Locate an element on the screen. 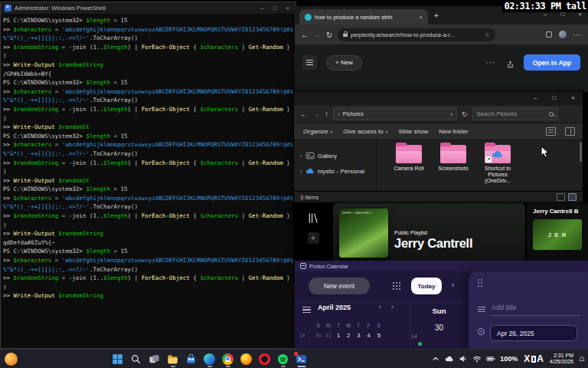 The width and height of the screenshot is (588, 368). change-view-icon is located at coordinates (551, 132).